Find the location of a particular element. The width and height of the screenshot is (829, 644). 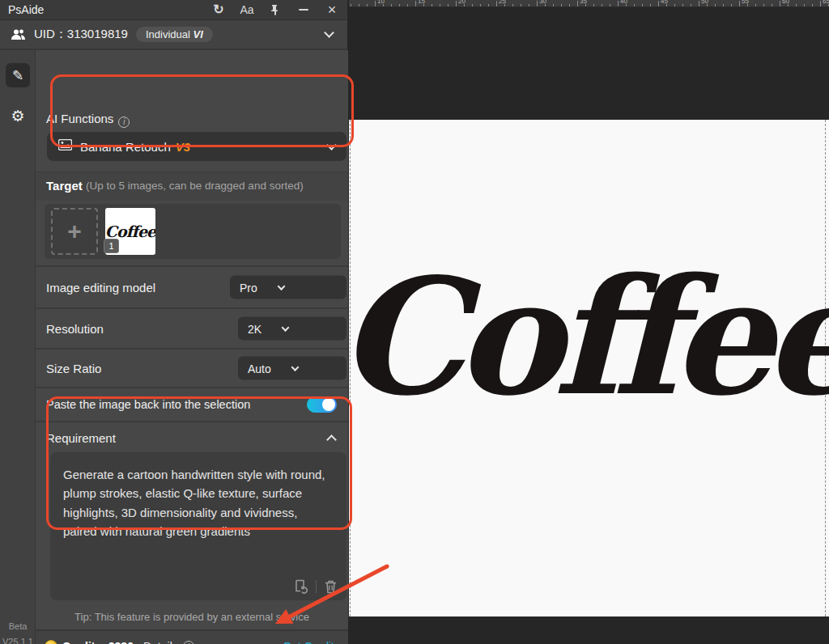

canvas-ruler: 101520253035404550556065 is located at coordinates (589, 3).